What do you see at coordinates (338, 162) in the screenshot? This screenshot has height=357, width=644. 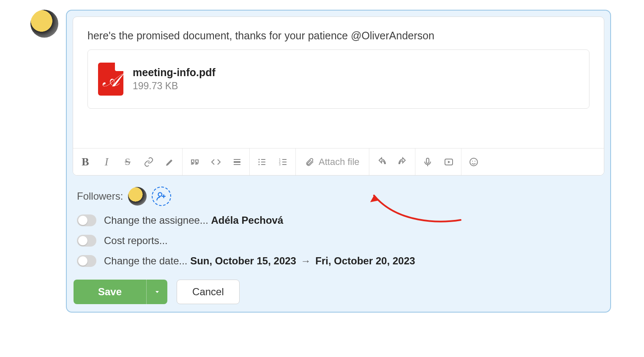 I see `editor-toolbar: B I S` at bounding box center [338, 162].